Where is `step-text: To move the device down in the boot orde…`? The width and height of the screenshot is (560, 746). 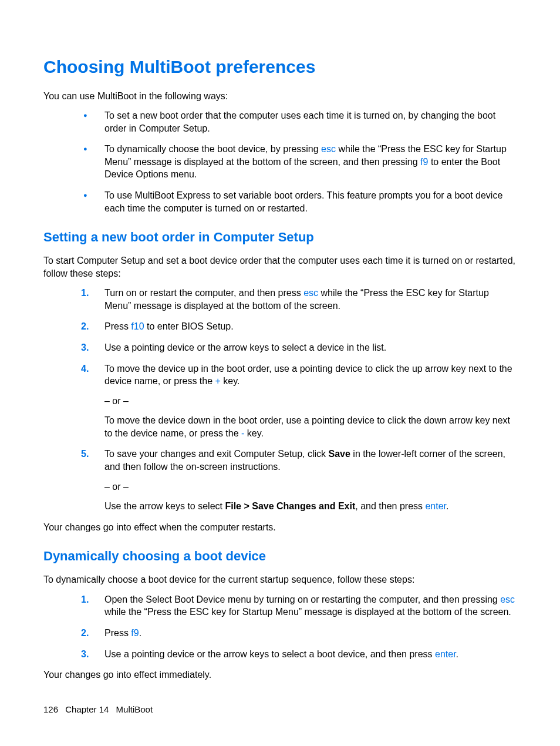 step-text: To move the device down in the boot orde… is located at coordinates (308, 426).